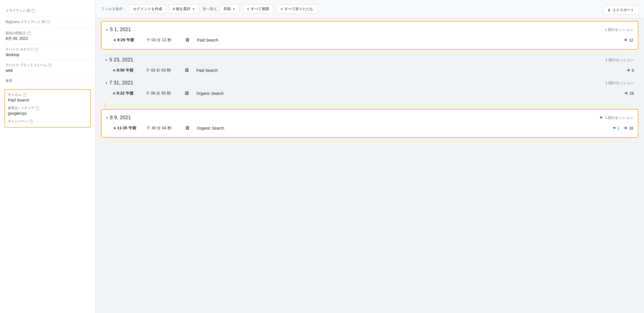  What do you see at coordinates (215, 128) in the screenshot?
I see `session-channel-3-0: Organic Search` at bounding box center [215, 128].